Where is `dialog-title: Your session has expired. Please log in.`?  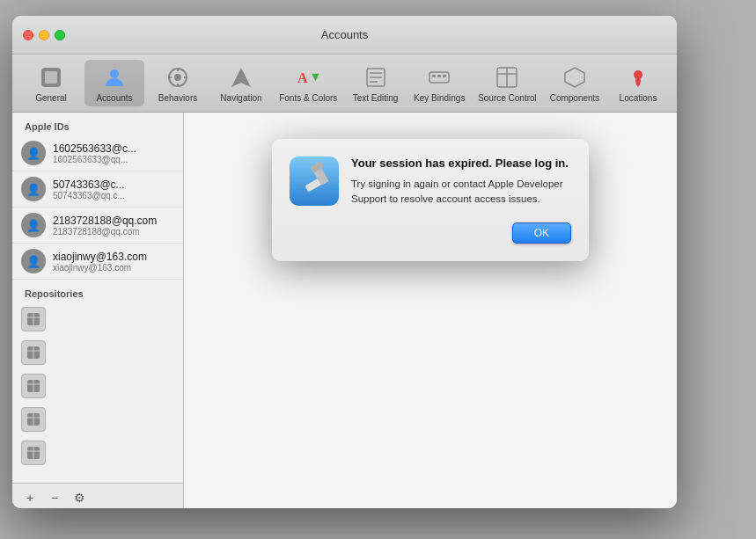
dialog-title: Your session has expired. Please log in. is located at coordinates (461, 164).